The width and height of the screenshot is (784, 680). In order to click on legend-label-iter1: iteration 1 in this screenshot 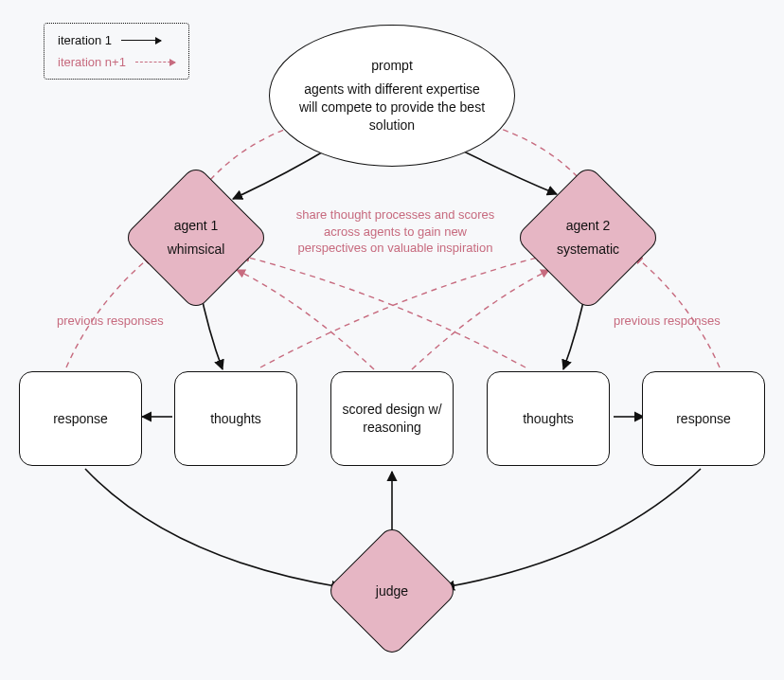, I will do `click(85, 40)`.